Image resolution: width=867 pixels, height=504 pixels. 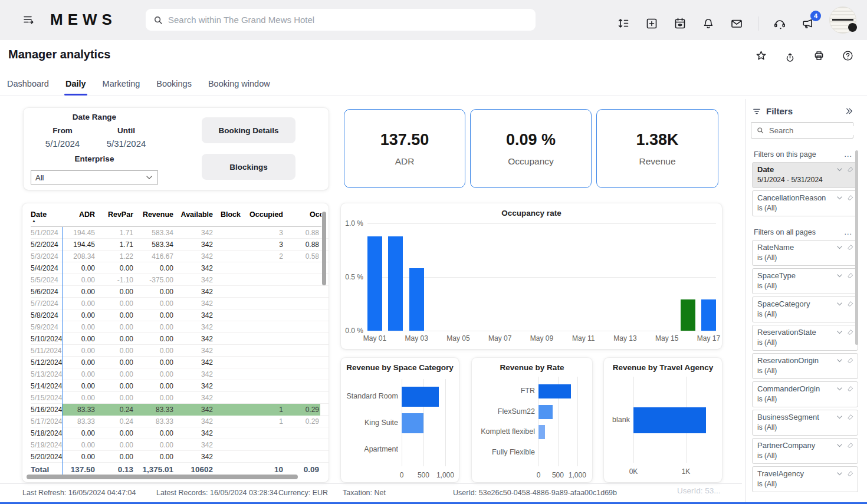 I want to click on bar-blank, so click(x=670, y=420).